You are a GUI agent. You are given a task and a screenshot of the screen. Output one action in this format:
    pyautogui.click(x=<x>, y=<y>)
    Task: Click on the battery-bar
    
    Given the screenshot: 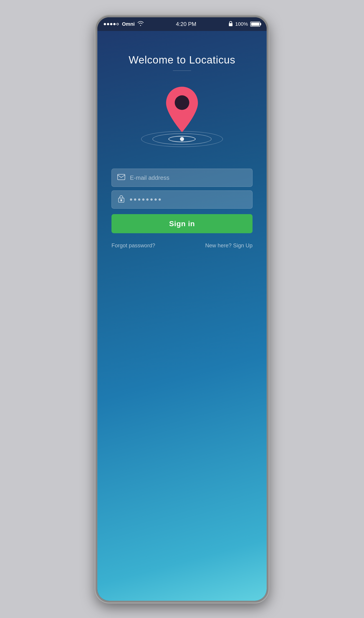 What is the action you would take?
    pyautogui.click(x=255, y=24)
    